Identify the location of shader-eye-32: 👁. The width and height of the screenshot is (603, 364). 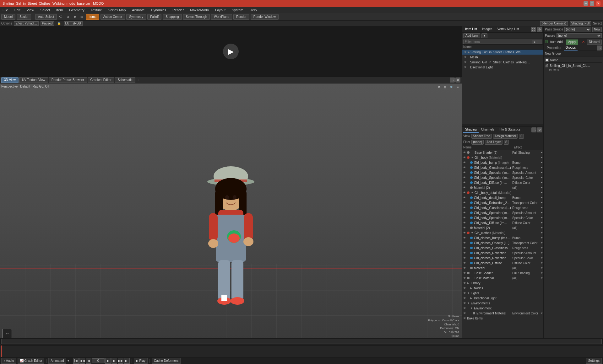
(464, 313).